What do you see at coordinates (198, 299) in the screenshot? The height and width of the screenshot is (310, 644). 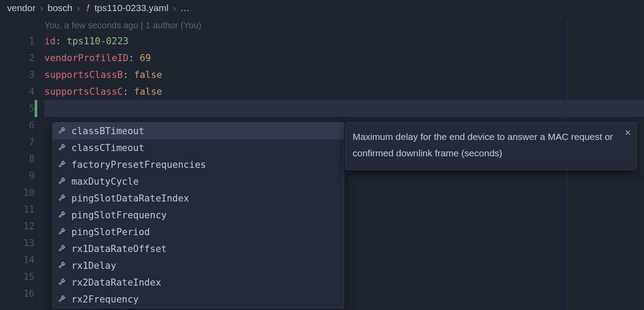 I see `suggest-item: rx2Frequency` at bounding box center [198, 299].